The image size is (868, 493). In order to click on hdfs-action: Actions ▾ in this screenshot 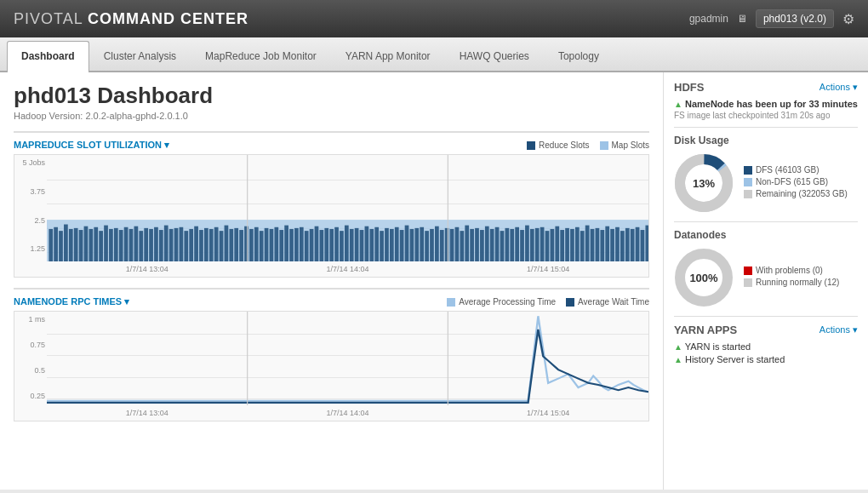, I will do `click(839, 87)`.